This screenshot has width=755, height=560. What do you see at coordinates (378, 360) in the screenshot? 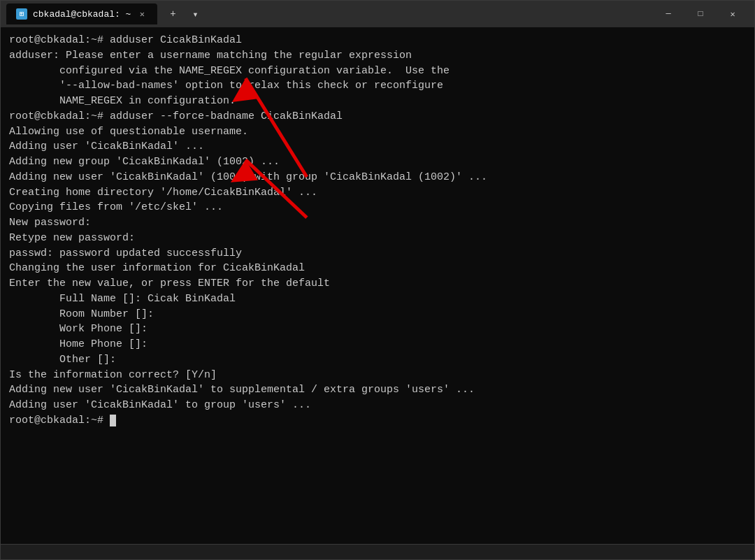
I see `terminal-line: Other []:` at bounding box center [378, 360].